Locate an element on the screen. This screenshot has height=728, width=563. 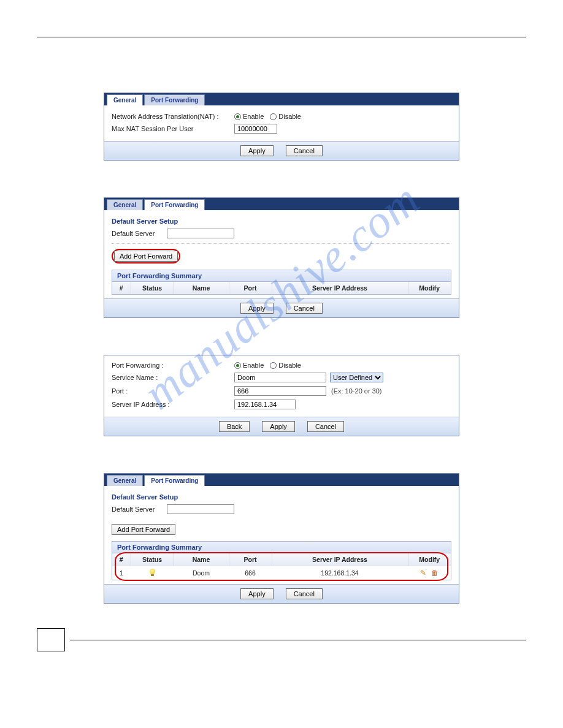
server-ip-label: Server IP Address : is located at coordinates (173, 404).